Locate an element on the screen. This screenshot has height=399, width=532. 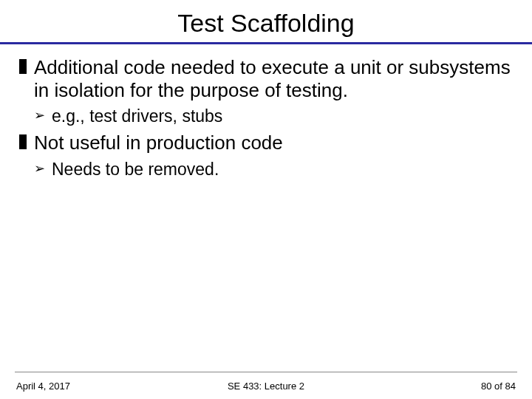
bullet-item: Not useful in production code is located at coordinates (266, 143).